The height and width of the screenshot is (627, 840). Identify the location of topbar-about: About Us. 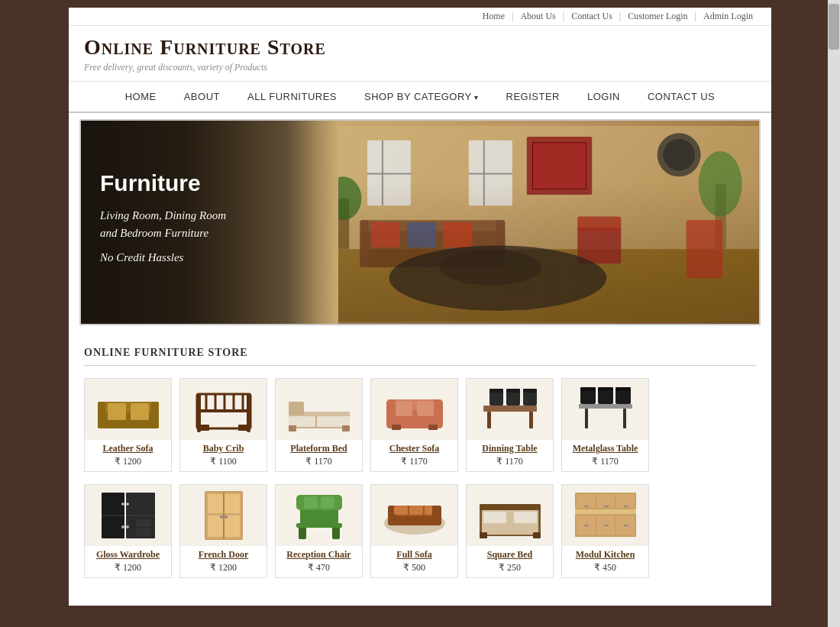
(538, 16).